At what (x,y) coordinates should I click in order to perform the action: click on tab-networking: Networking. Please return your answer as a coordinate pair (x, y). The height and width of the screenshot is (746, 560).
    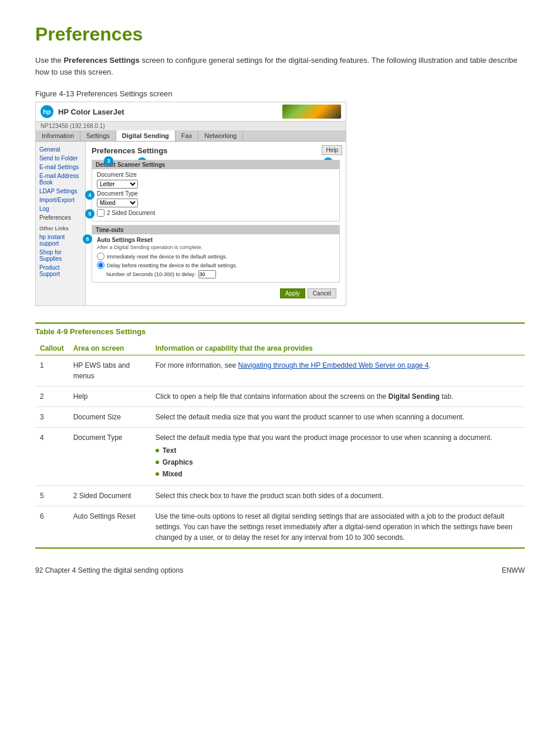
    Looking at the image, I should click on (221, 136).